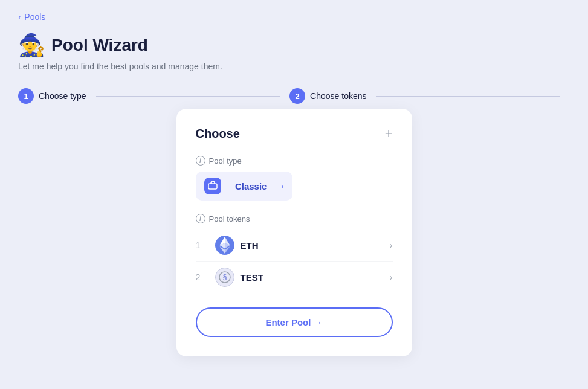  What do you see at coordinates (202, 277) in the screenshot?
I see `token-2-num: 2` at bounding box center [202, 277].